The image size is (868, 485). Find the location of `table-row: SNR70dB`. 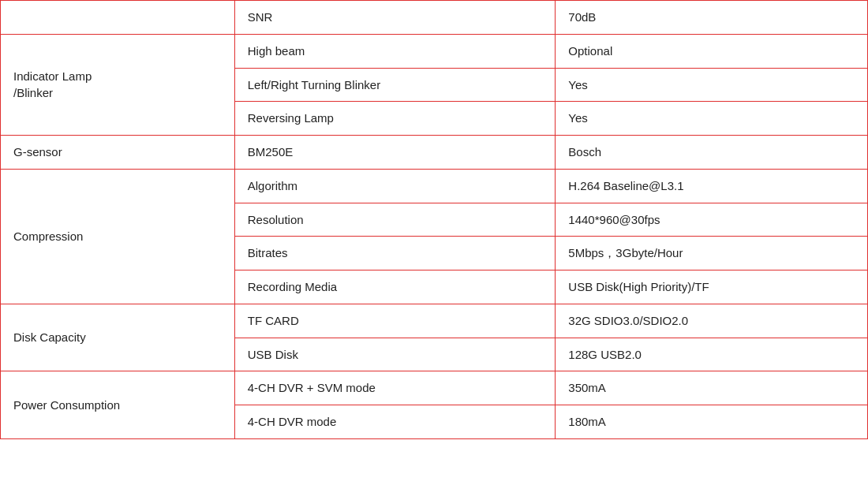

table-row: SNR70dB is located at coordinates (434, 17).